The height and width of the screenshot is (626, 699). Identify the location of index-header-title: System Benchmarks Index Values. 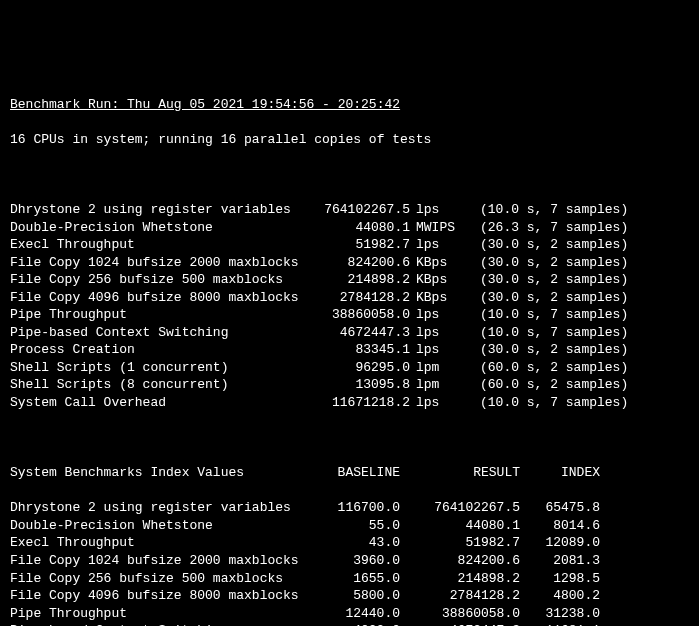
(160, 473).